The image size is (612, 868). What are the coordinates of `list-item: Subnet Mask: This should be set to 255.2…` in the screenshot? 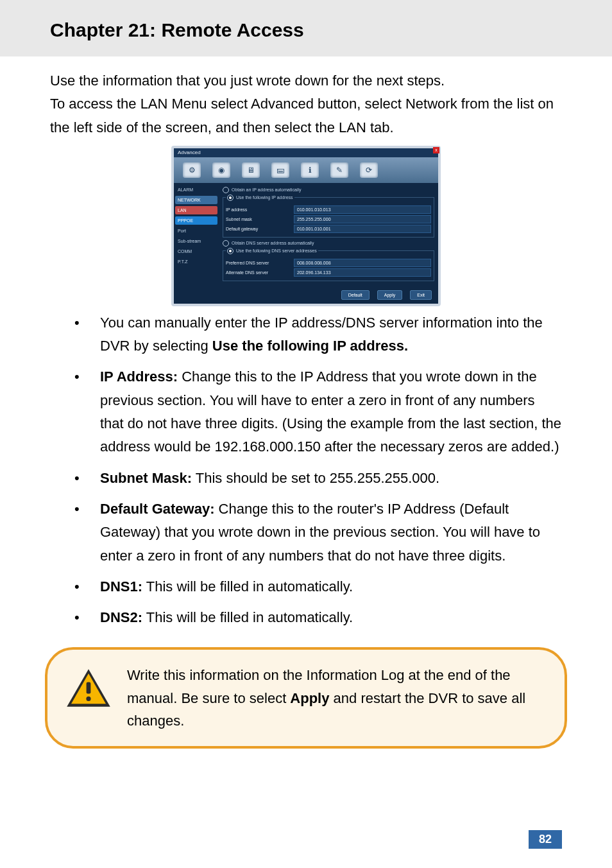 It's located at (318, 478).